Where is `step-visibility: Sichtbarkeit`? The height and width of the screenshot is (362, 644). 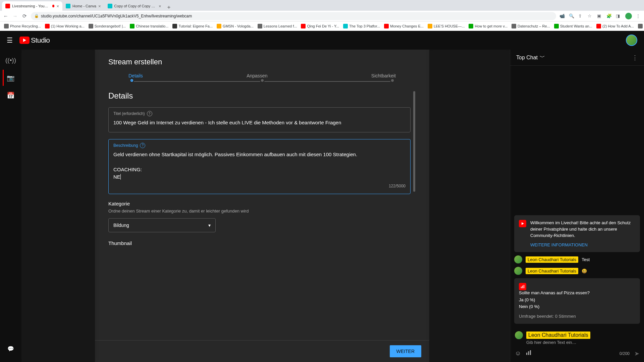 step-visibility: Sichtbarkeit is located at coordinates (384, 76).